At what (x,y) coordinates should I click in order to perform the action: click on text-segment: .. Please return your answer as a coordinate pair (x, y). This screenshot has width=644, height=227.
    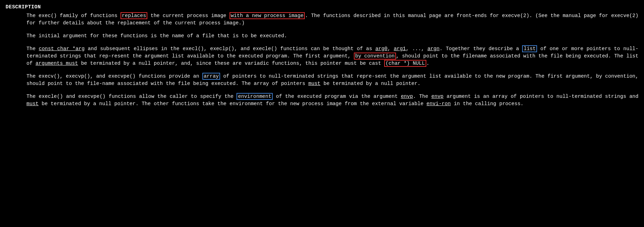
    Looking at the image, I should click on (428, 63).